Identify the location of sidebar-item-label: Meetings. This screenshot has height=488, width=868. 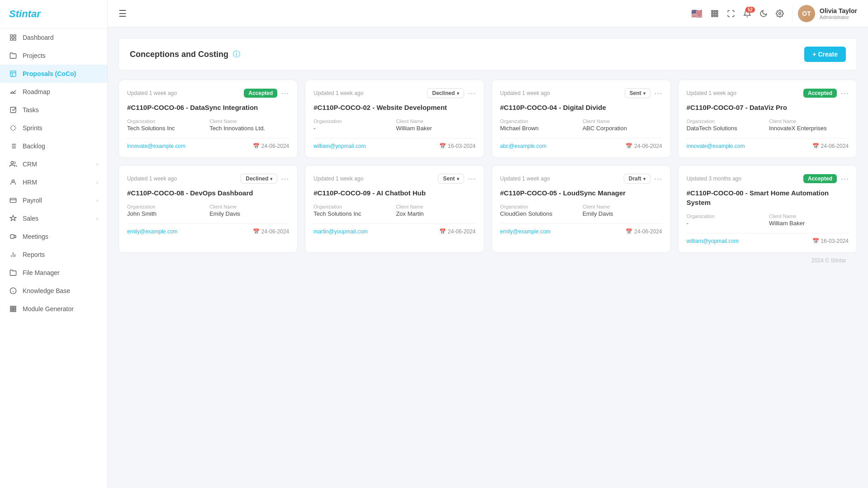
(35, 237).